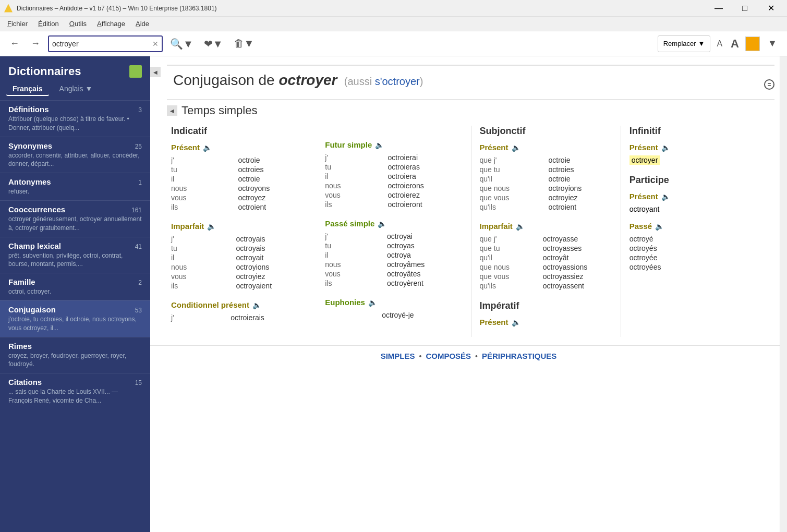 Image resolution: width=787 pixels, height=532 pixels. I want to click on search-clear-button: ✕, so click(155, 44).